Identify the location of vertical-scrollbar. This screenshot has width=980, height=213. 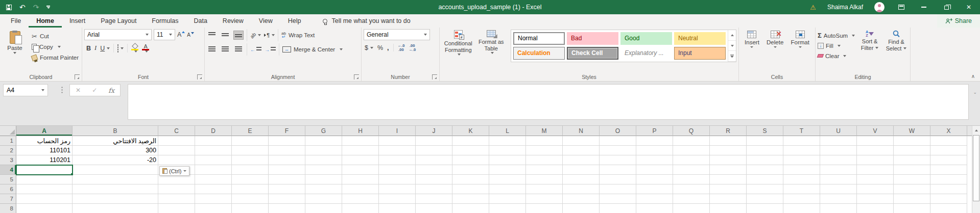
(976, 169).